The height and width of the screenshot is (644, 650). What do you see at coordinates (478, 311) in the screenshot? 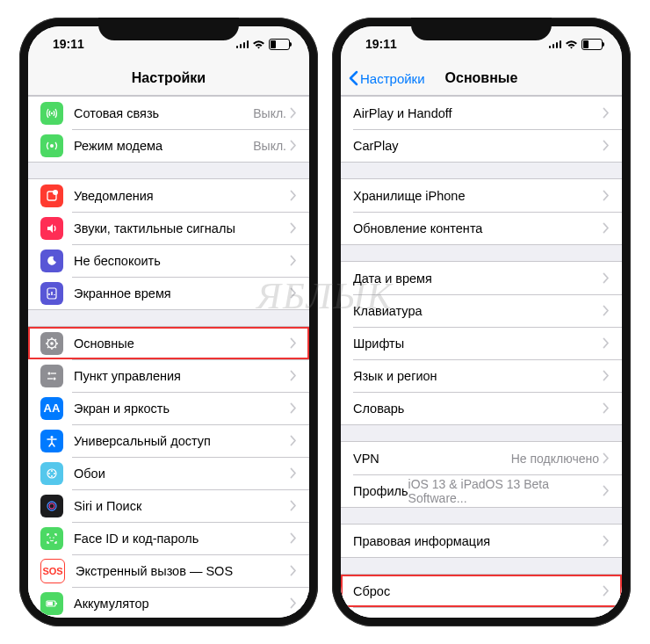
I see `row-label: Клавиатура` at bounding box center [478, 311].